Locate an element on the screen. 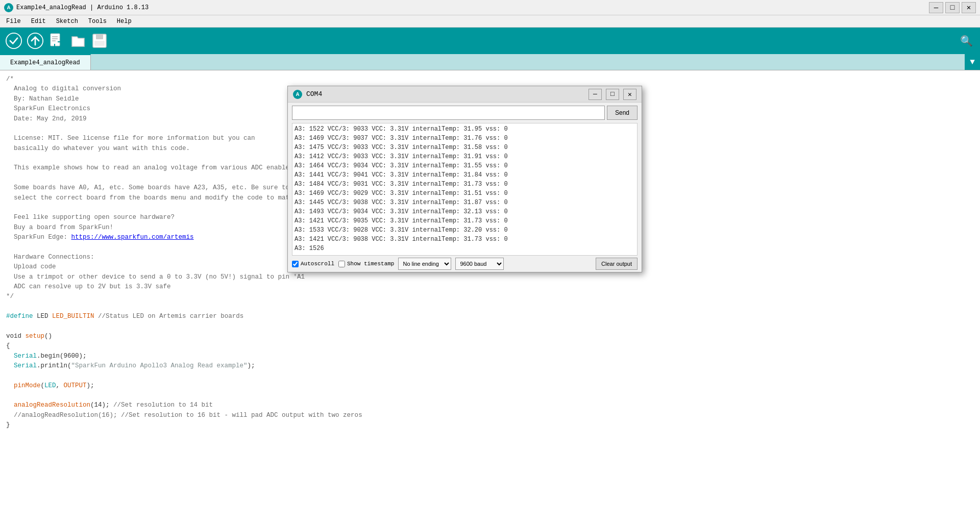 The width and height of the screenshot is (980, 526). serial-output-line: A3: 1469 VCC/3: 9029 VCC: 3.31V internal… is located at coordinates (464, 193).